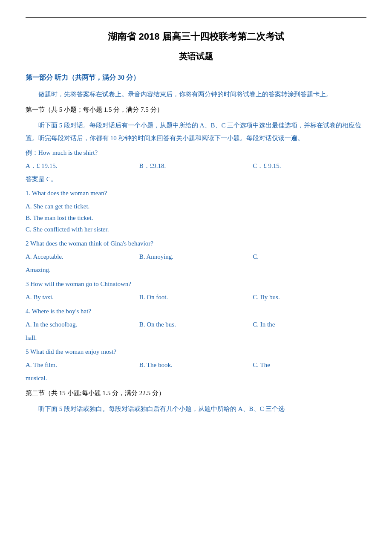  What do you see at coordinates (196, 153) in the screenshot?
I see `example-question: 例：How much is the shirt?` at bounding box center [196, 153].